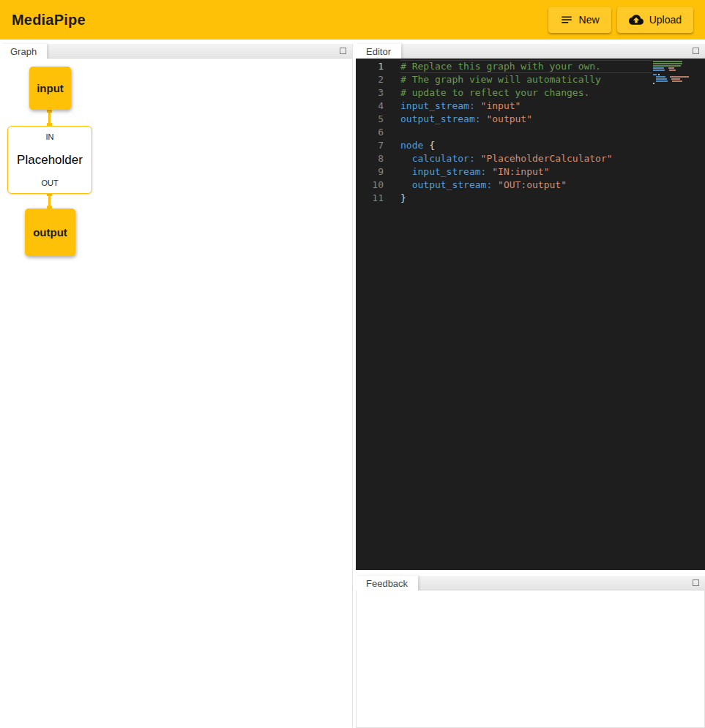 This screenshot has height=728, width=705. I want to click on new-button: New, so click(580, 20).